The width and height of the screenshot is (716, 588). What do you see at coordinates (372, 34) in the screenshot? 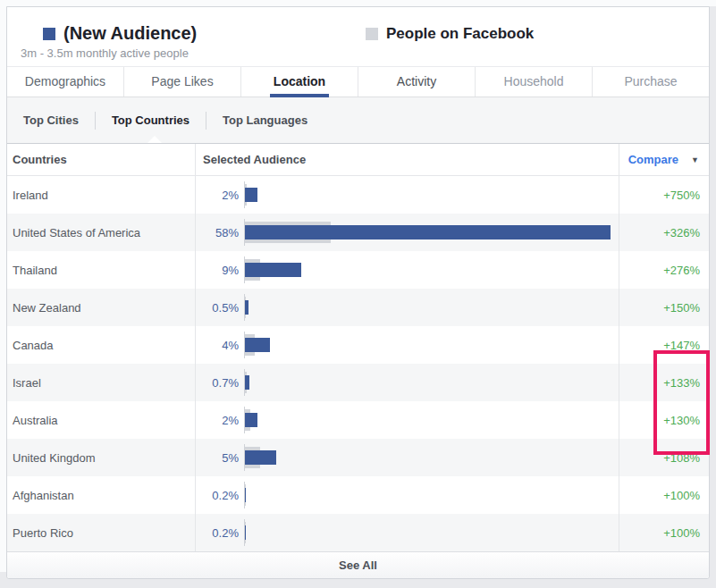
I see `facebook-color-swatch-icon` at bounding box center [372, 34].